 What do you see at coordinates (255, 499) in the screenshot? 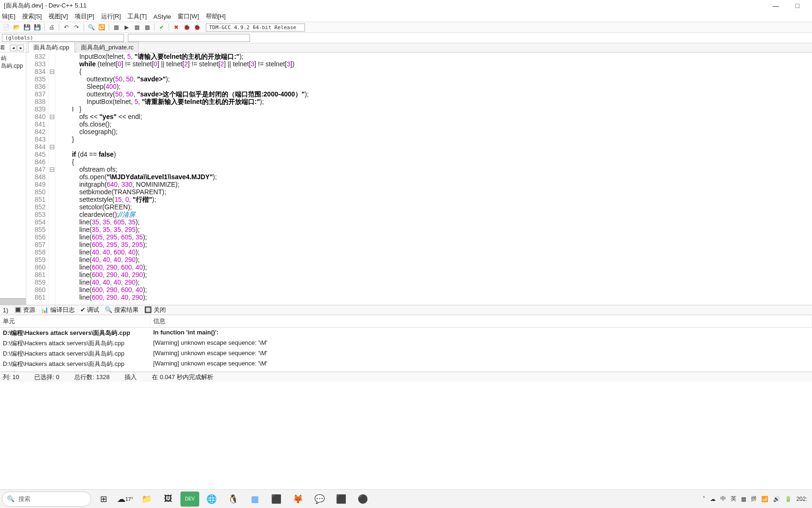
I see `meeting-icon: ▦` at bounding box center [255, 499].